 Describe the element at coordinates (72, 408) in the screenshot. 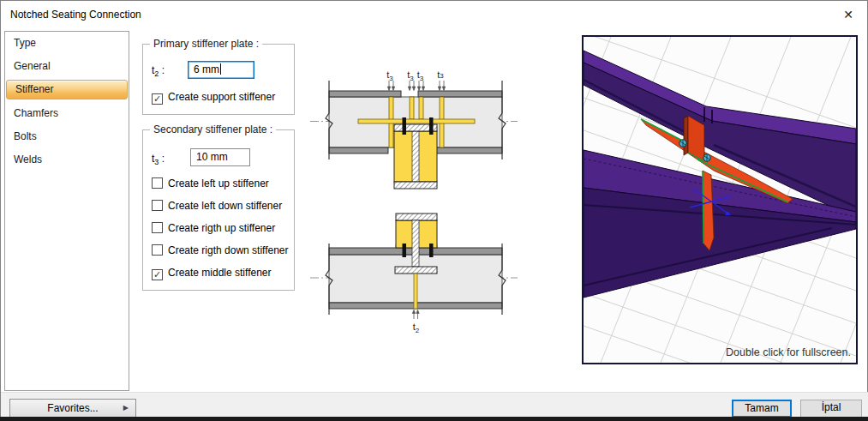

I see `favorites-label: Favorites...` at that location.